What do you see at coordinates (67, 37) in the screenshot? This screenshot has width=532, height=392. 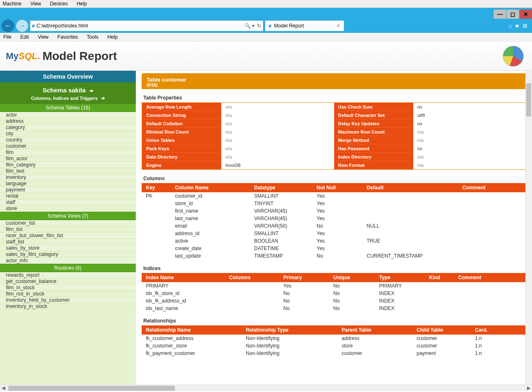 I see `menu-favorites: Favorites` at bounding box center [67, 37].